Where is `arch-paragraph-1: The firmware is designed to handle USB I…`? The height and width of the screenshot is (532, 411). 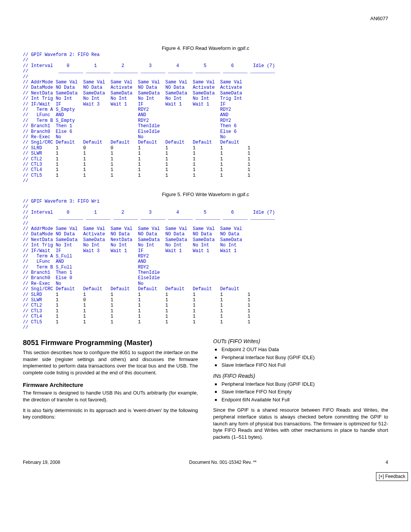
arch-paragraph-1: The firmware is designed to handle USB I… is located at coordinates (110, 396).